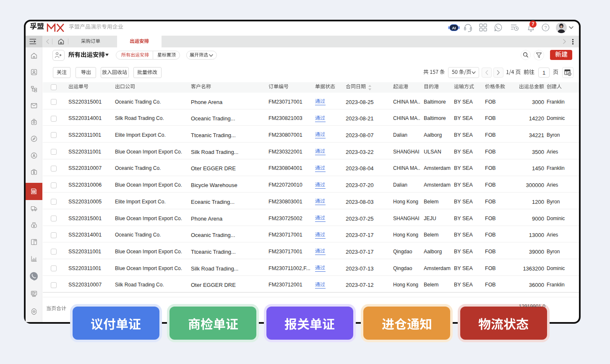  What do you see at coordinates (454, 28) in the screenshot?
I see `svg-text: AI` at bounding box center [454, 28].